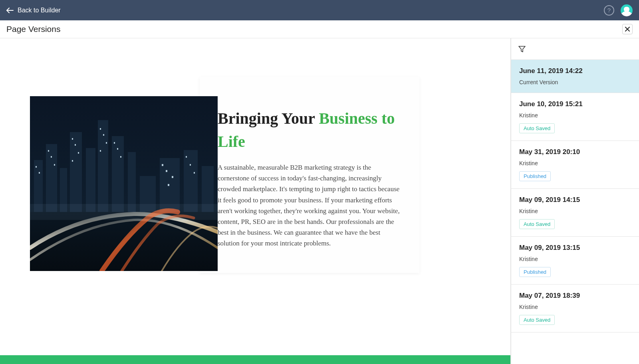 Image resolution: width=639 pixels, height=364 pixels. Describe the element at coordinates (575, 165) in the screenshot. I see `version-item: May 31, 2019 20:10KristinePublished` at that location.